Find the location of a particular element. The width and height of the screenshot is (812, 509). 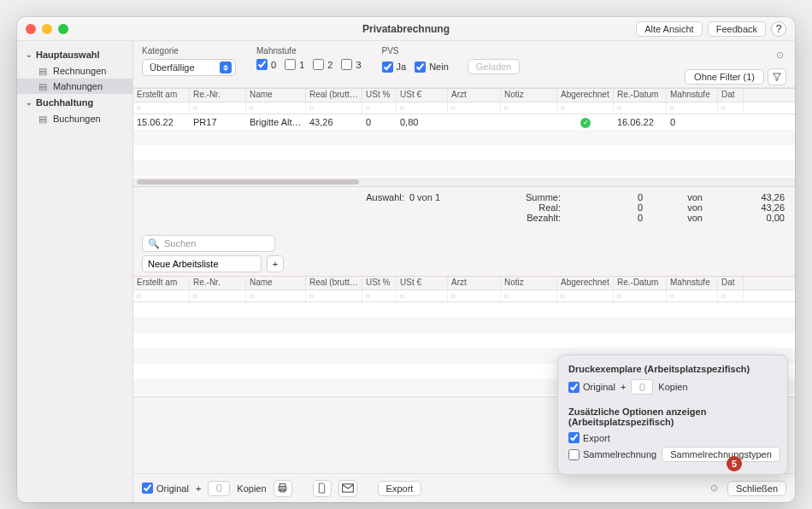

sammelrechnungstypen-button: Sammelrechnungstypen is located at coordinates (721, 454).